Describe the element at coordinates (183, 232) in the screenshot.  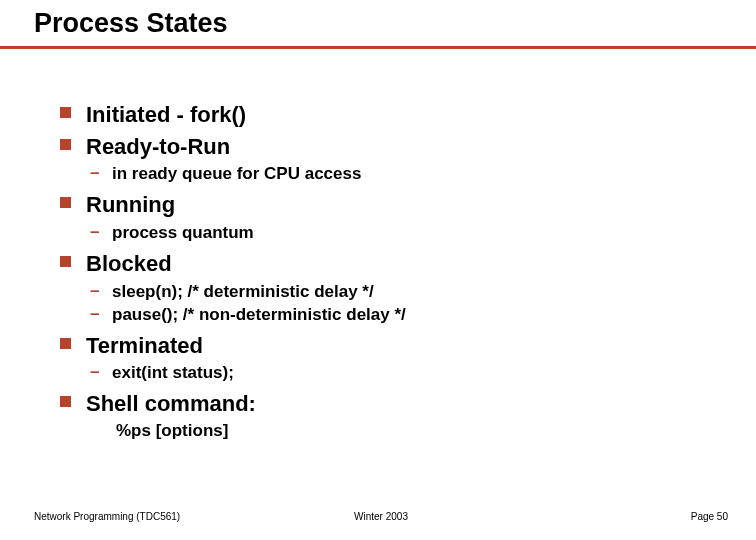
I see `sub-bullet-label: process quantum` at that location.